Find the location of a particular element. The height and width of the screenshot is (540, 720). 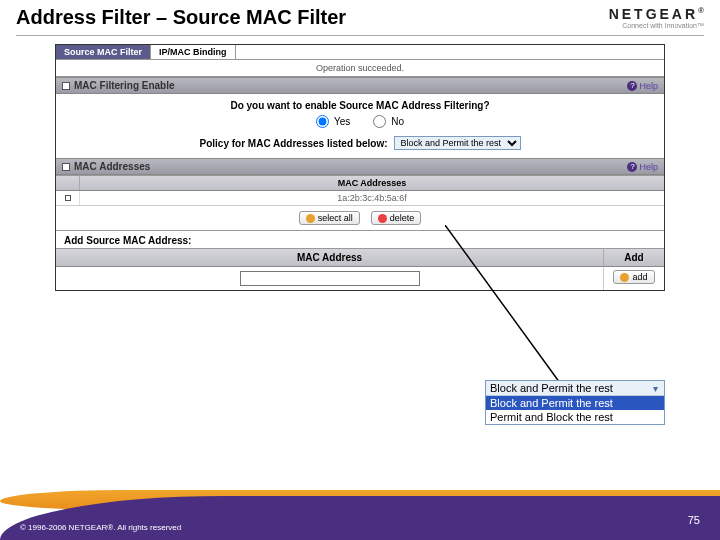

section-filter-enable: MAC Filtering Enable ? Help is located at coordinates (360, 86).